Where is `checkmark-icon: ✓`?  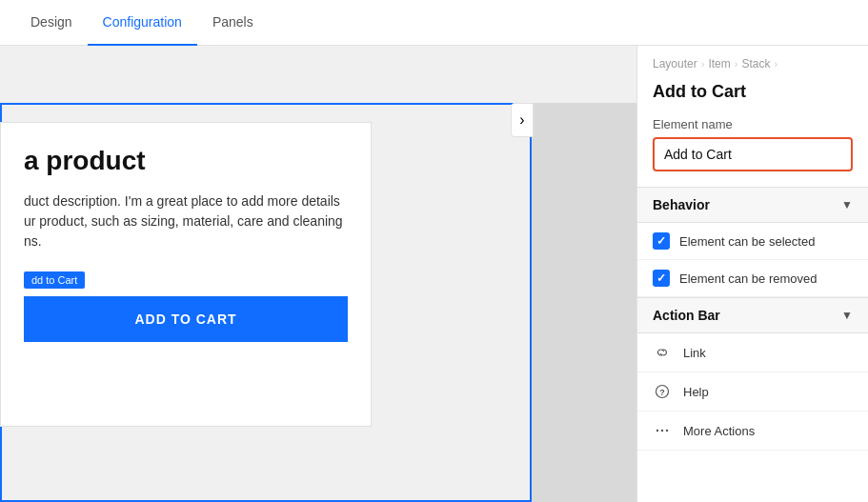 checkmark-icon: ✓ is located at coordinates (661, 241).